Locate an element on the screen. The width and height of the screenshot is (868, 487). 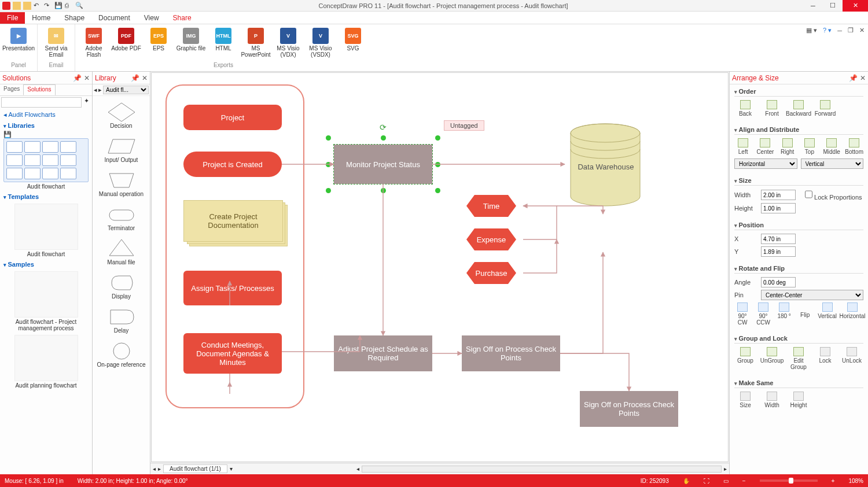
shape-docs: Create Project Documentation is located at coordinates (236, 223).